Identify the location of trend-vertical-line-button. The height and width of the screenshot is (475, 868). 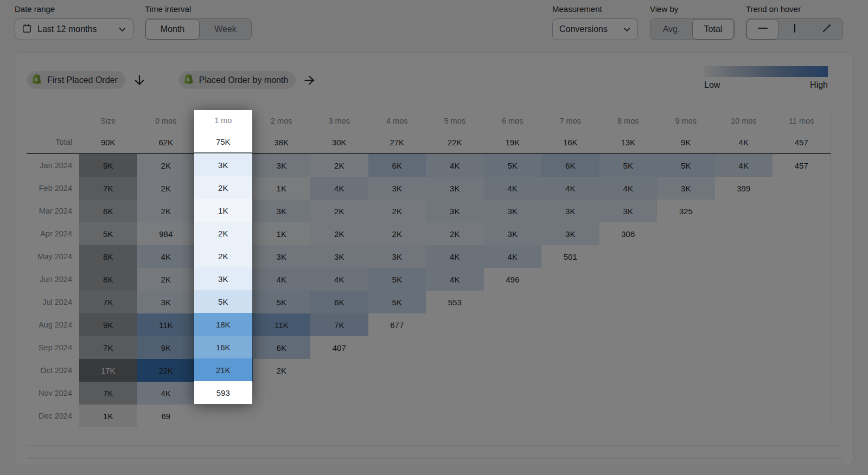
(794, 29).